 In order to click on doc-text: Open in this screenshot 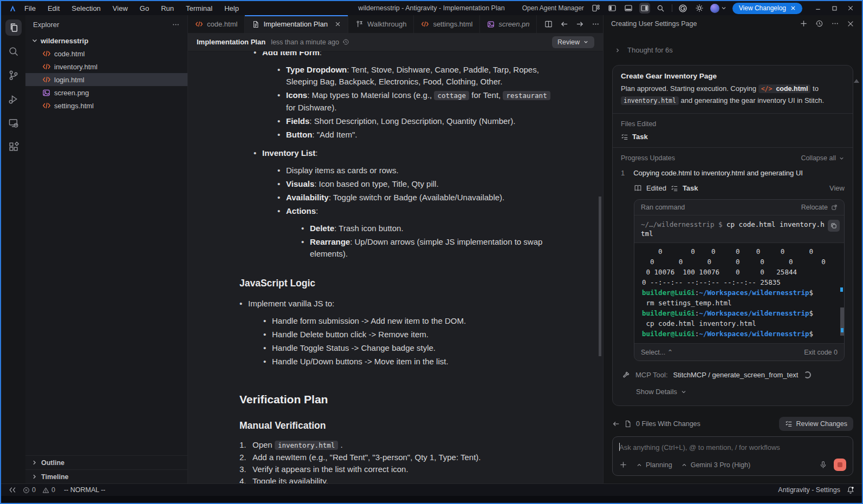, I will do `click(263, 445)`.